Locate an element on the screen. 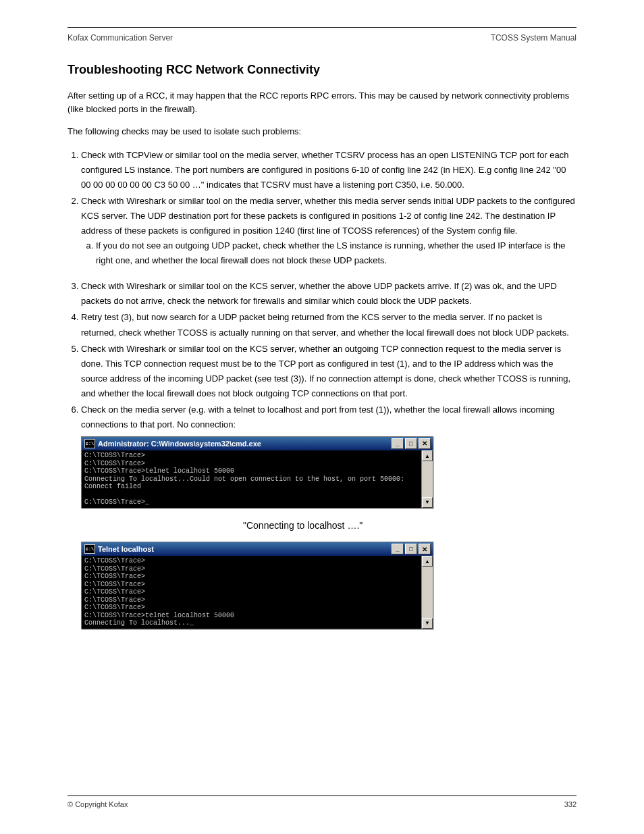 The image size is (644, 834). cmd2-title: Telnet localhost is located at coordinates (243, 550).